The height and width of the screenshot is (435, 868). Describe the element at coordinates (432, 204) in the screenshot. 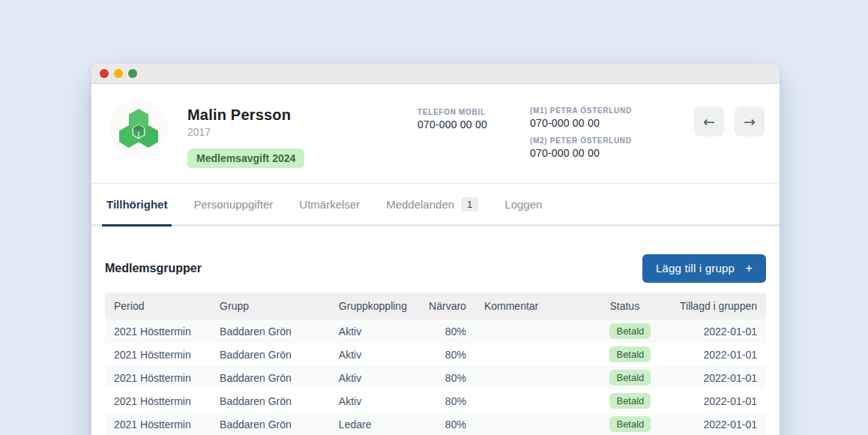

I see `tab-meddelanden: Meddelanden 1` at that location.